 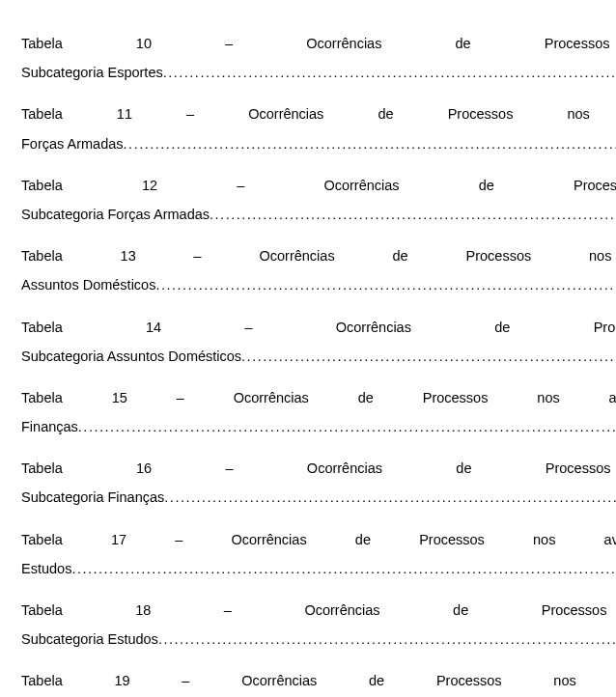 I want to click on entry-label-end: Assuntos Domésticos, so click(x=89, y=286).